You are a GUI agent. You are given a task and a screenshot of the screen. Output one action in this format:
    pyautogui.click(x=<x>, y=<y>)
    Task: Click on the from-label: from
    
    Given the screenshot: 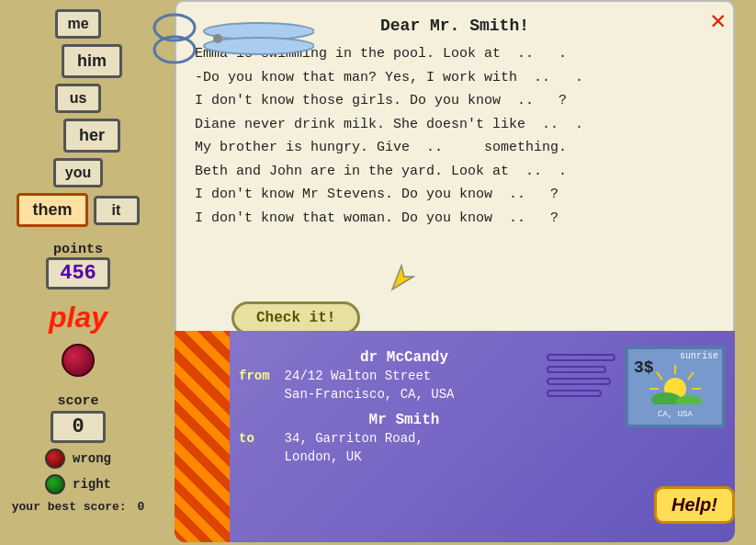 What is the action you would take?
    pyautogui.click(x=257, y=376)
    